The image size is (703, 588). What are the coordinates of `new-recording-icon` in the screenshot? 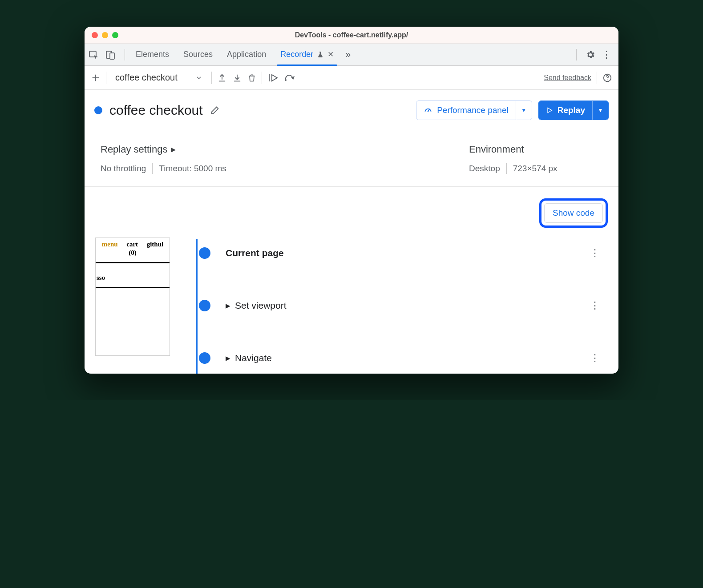 It's located at (96, 78).